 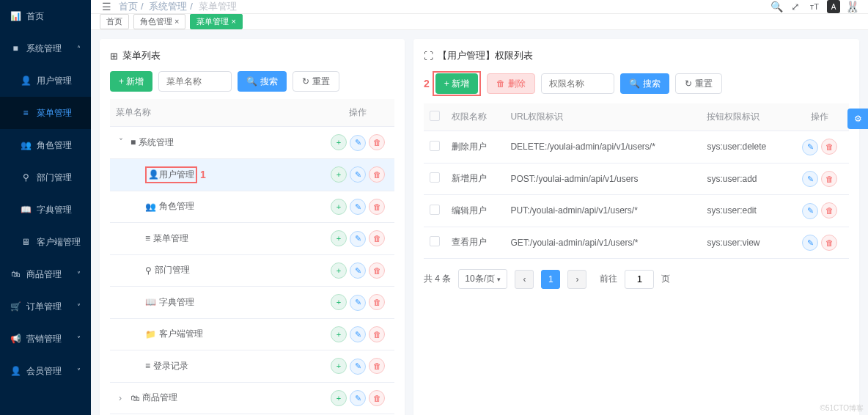 What do you see at coordinates (195, 81) in the screenshot?
I see `menu-search-input` at bounding box center [195, 81].